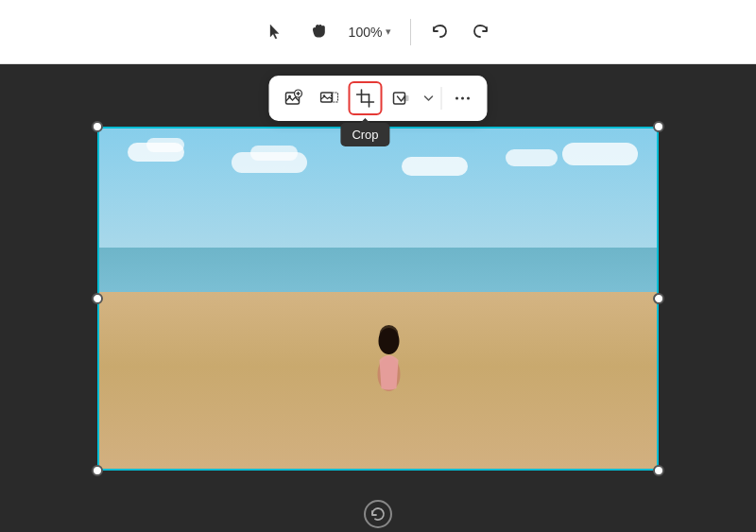  I want to click on replace-image-button, so click(294, 98).